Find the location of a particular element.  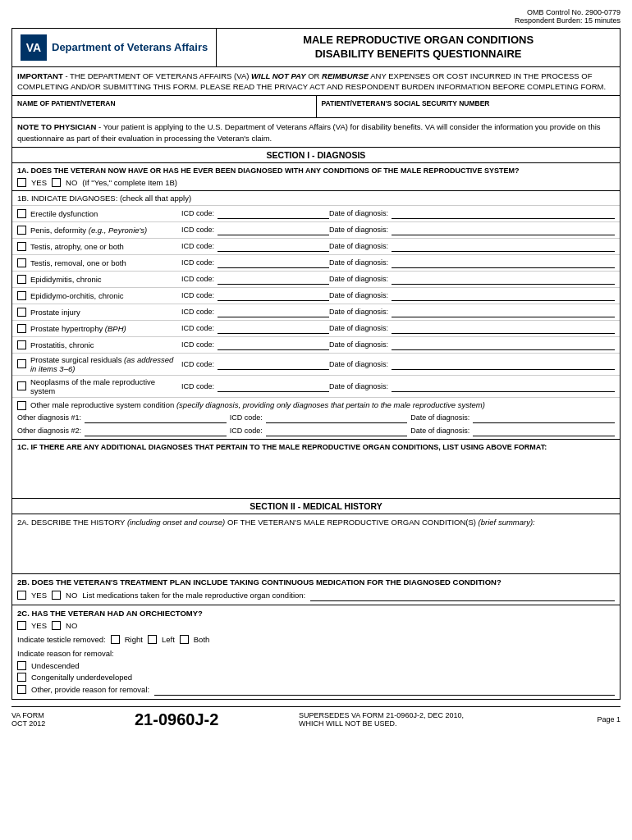

d1-checkbox is located at coordinates (21, 213).